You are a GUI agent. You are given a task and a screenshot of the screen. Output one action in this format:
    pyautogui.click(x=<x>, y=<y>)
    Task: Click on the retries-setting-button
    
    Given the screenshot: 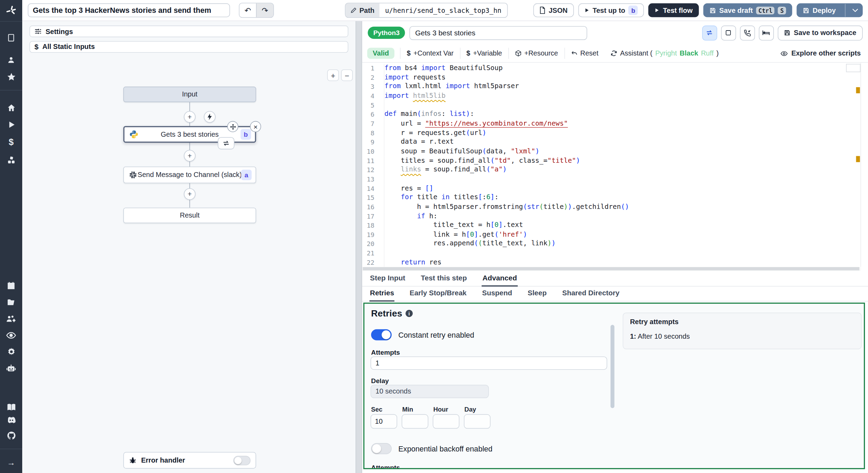 What is the action you would take?
    pyautogui.click(x=710, y=33)
    